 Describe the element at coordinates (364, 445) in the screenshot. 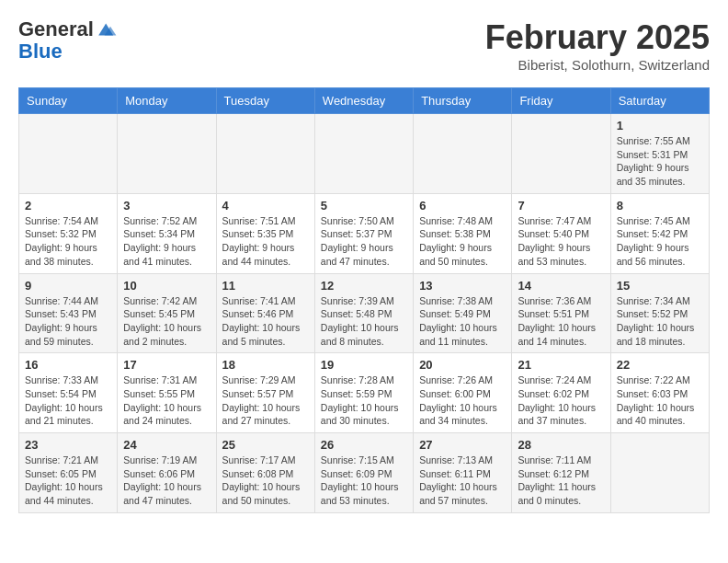

I see `day-number: 26` at that location.